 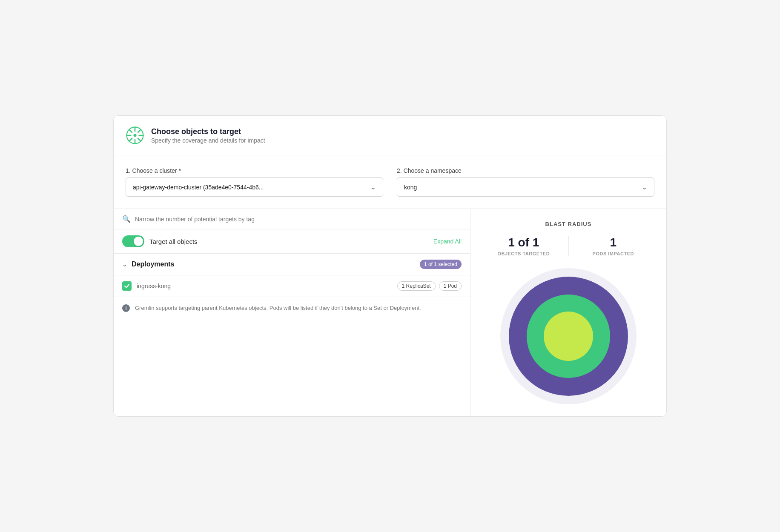 I want to click on cluster-label: 1. Choose a cluster *, so click(x=255, y=171).